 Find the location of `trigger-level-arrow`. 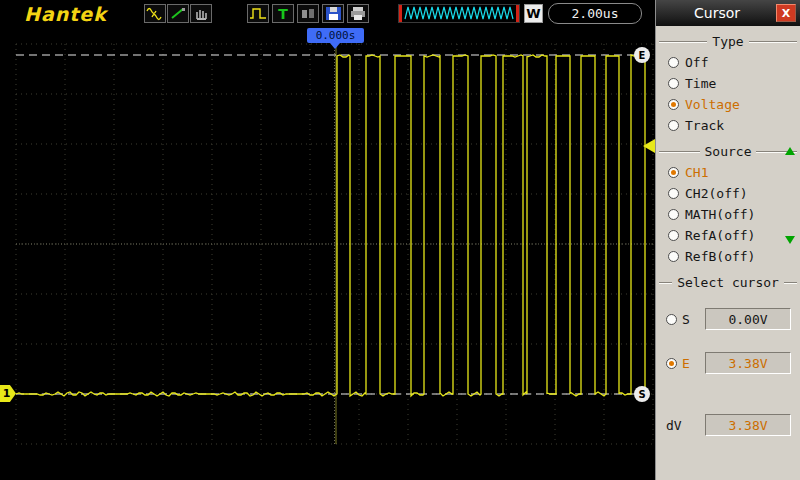

trigger-level-arrow is located at coordinates (649, 146).